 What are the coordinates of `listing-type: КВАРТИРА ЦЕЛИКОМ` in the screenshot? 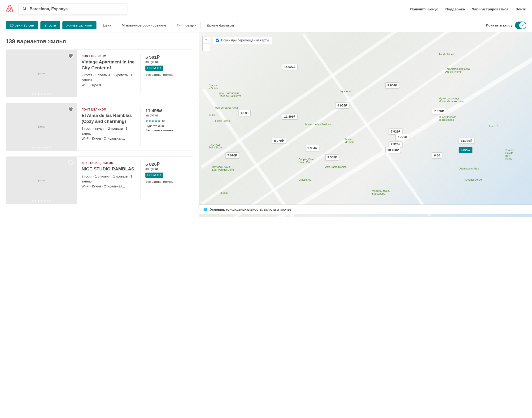 It's located at (109, 163).